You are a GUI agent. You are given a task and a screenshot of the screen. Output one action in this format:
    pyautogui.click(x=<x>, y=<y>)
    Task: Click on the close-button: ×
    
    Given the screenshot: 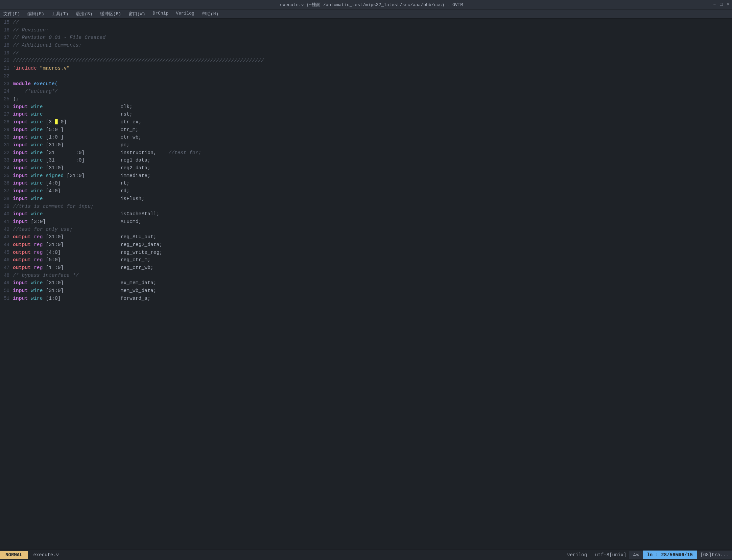 What is the action you would take?
    pyautogui.click(x=728, y=5)
    